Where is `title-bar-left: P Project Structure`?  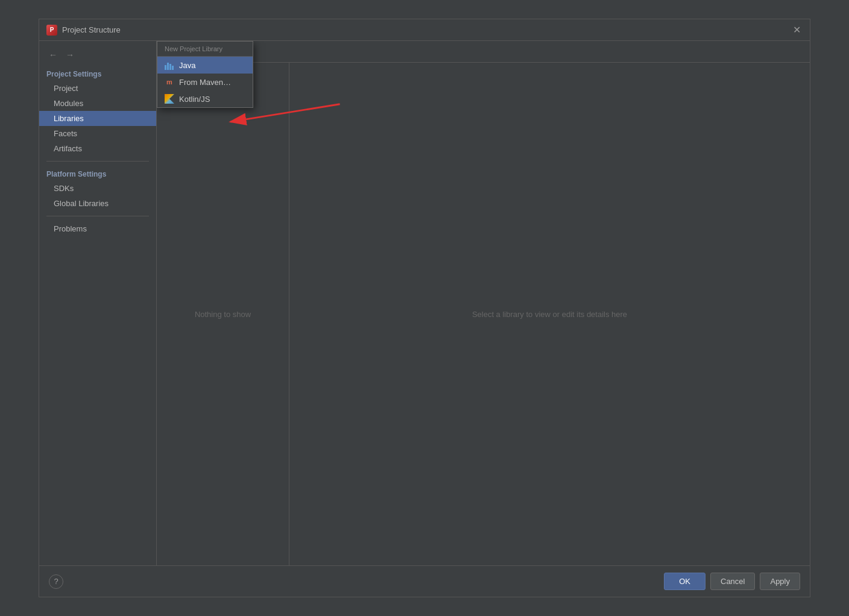 title-bar-left: P Project Structure is located at coordinates (83, 30).